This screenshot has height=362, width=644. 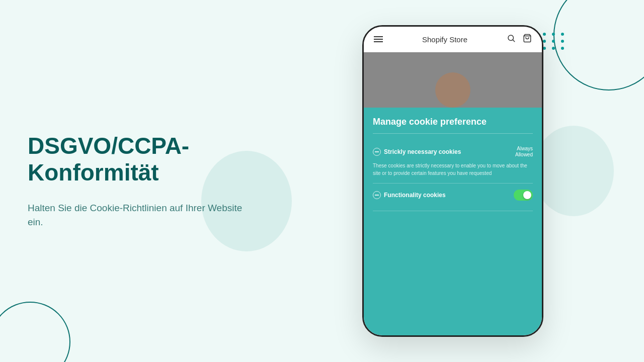 What do you see at coordinates (377, 195) in the screenshot?
I see `collapse-icon-func` at bounding box center [377, 195].